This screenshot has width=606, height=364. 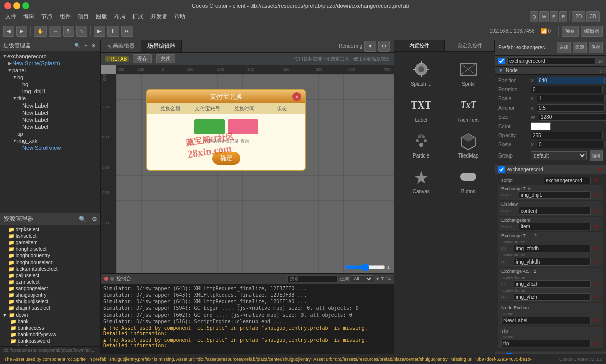 I want to click on hier-item-bg-child: bg, so click(x=50, y=84).